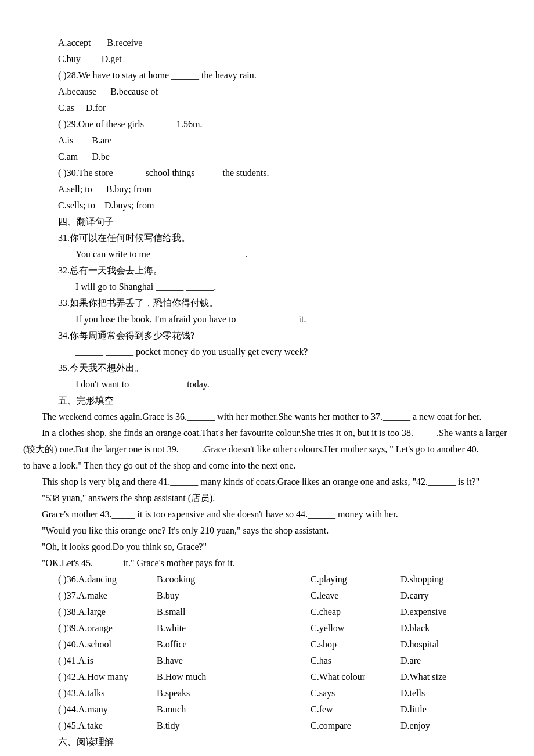 The image size is (534, 756). I want to click on cloze-optA: ( )42.A.How many, so click(107, 677).